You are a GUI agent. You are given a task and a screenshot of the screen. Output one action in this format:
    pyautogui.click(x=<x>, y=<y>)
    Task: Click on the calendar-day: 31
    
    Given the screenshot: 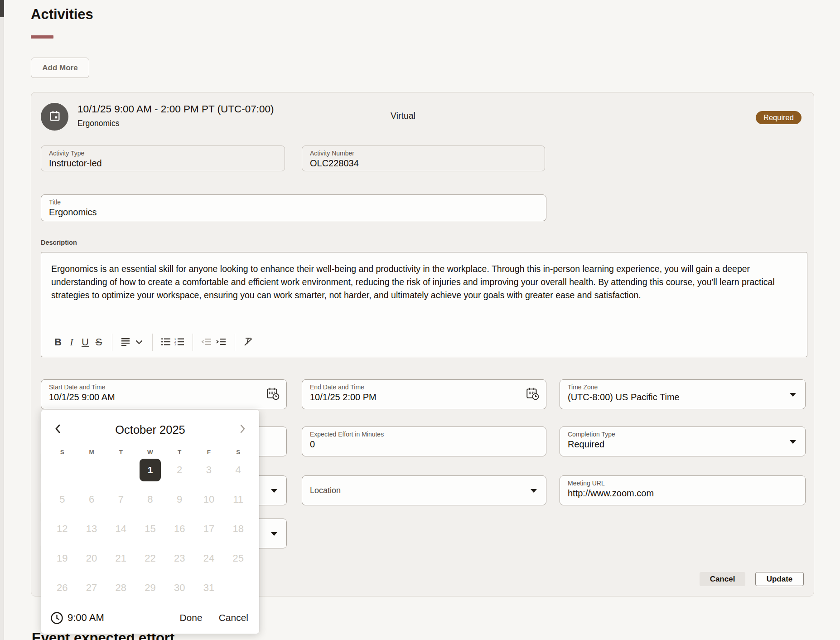 What is the action you would take?
    pyautogui.click(x=209, y=587)
    